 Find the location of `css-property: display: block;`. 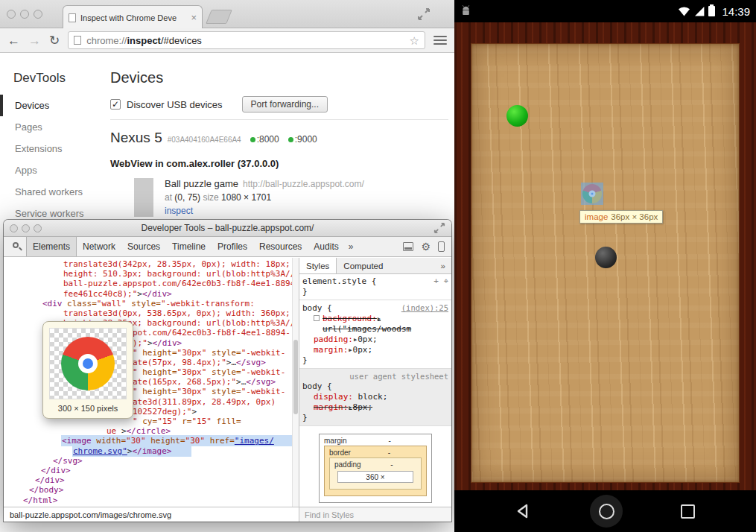

css-property: display: block; is located at coordinates (375, 397).